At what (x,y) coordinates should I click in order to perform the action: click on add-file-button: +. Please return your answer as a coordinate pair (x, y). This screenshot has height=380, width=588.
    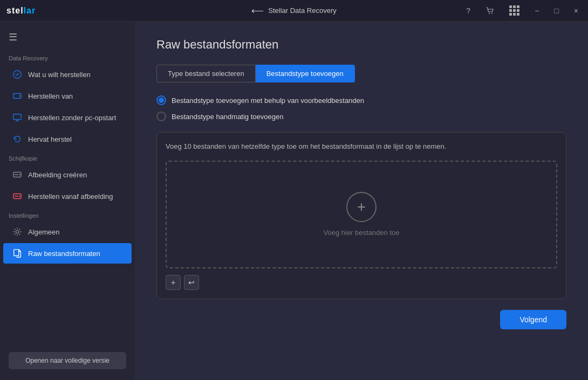
    Looking at the image, I should click on (173, 282).